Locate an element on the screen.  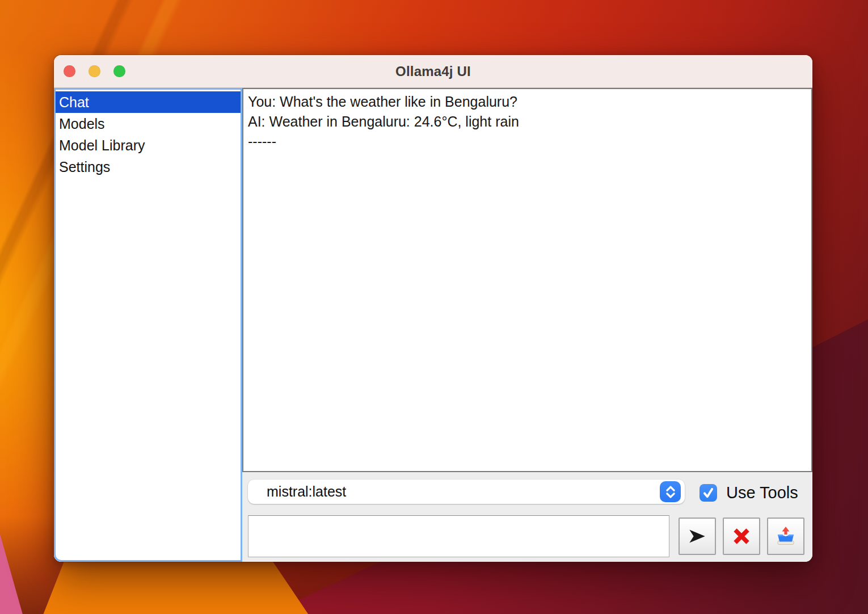
chevron-up-down-icon is located at coordinates (671, 491).